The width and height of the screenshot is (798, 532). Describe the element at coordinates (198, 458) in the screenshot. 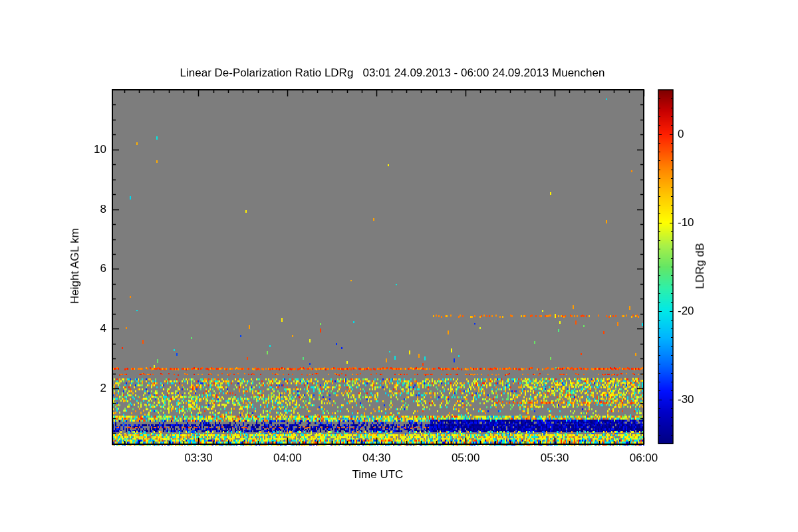

I see `x-tick-label: 03:30` at that location.